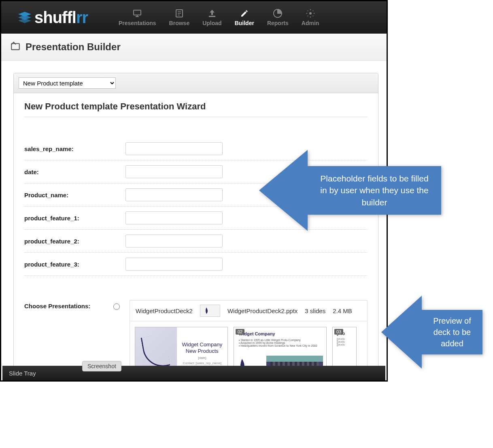 This screenshot has height=448, width=493. Describe the element at coordinates (25, 17) in the screenshot. I see `logo-icon` at that location.